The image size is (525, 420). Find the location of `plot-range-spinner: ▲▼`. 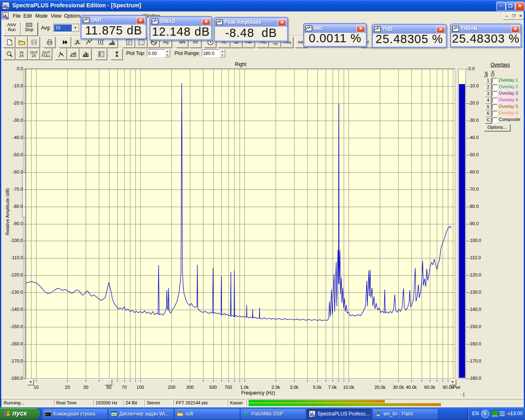

plot-range-spinner: ▲▼ is located at coordinates (222, 53).